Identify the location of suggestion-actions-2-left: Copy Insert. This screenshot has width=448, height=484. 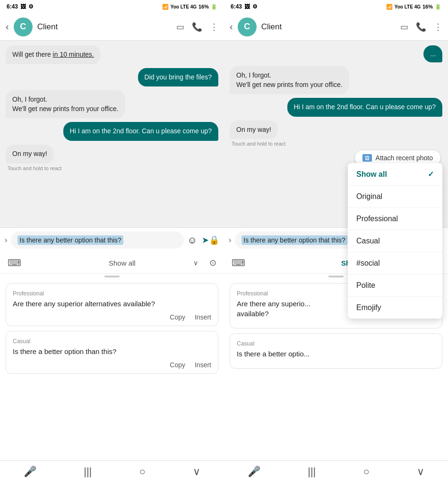
(112, 365).